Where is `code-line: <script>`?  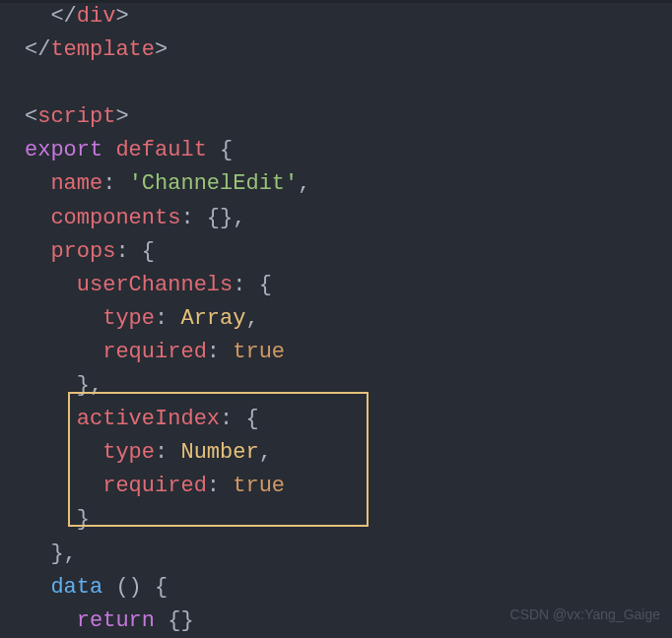
code-line: <script> is located at coordinates (349, 117).